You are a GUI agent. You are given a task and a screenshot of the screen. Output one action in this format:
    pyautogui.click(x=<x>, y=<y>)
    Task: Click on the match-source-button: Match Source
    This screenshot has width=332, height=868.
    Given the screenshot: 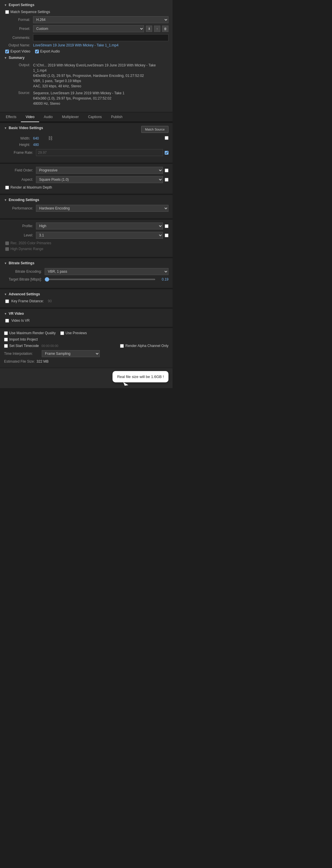 What is the action you would take?
    pyautogui.click(x=155, y=129)
    